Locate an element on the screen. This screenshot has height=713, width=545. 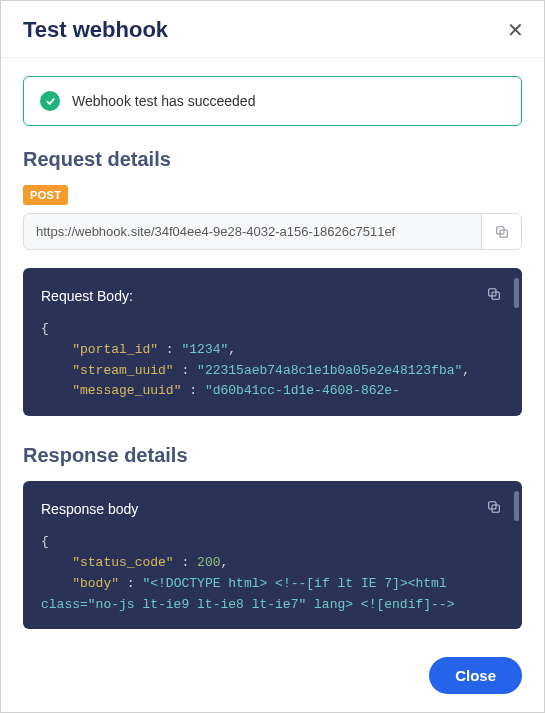
check-circle-icon is located at coordinates (50, 101).